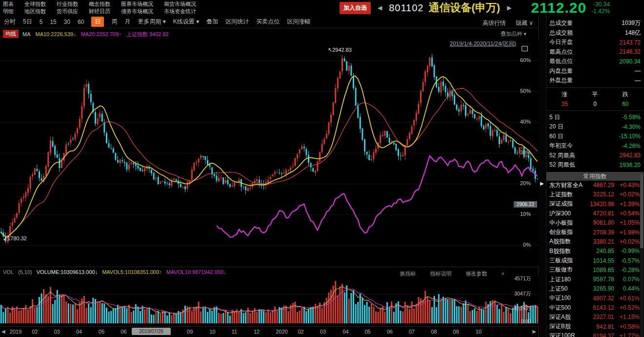 This screenshot has height=337, width=644. Describe the element at coordinates (627, 279) in the screenshot. I see `index-change: 0.07%` at that location.